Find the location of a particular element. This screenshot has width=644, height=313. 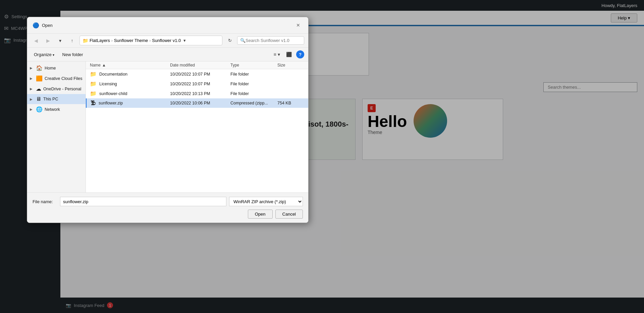

dialog-bottom: File name: WinRAR ZIP archive (*.zip) Op… is located at coordinates (168, 208).